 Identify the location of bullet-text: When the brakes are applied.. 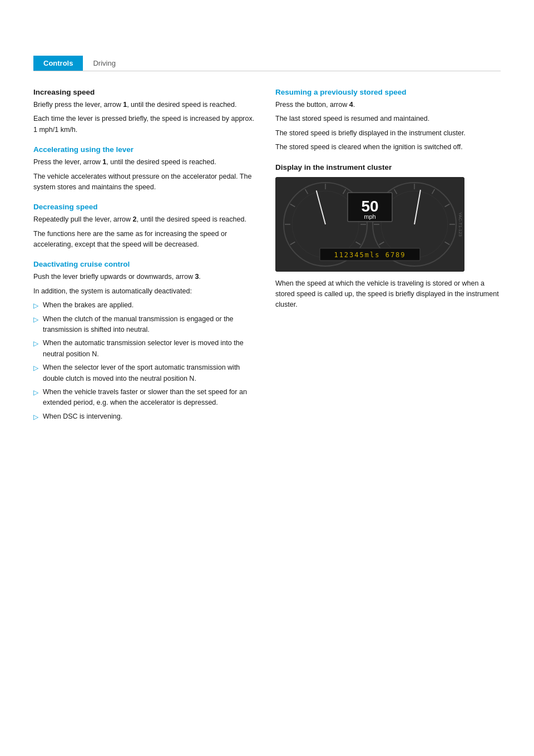
(88, 305).